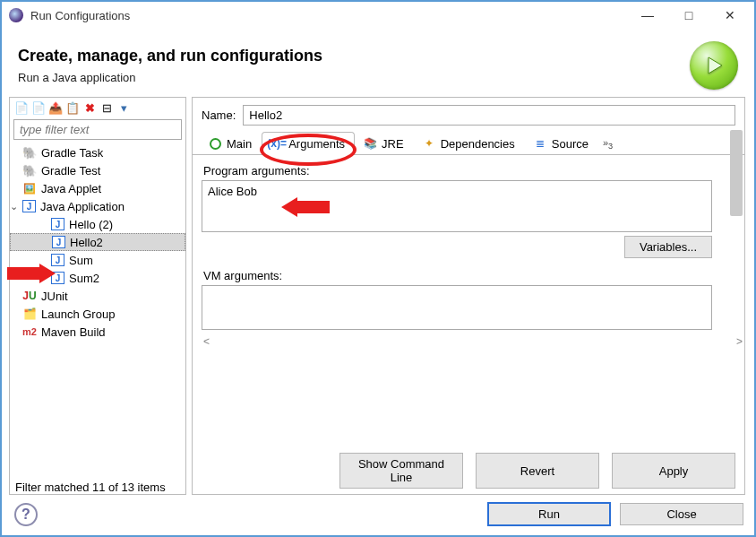 Image resolution: width=756 pixels, height=537 pixels. Describe the element at coordinates (611, 143) in the screenshot. I see `tab-overflow: »3` at that location.